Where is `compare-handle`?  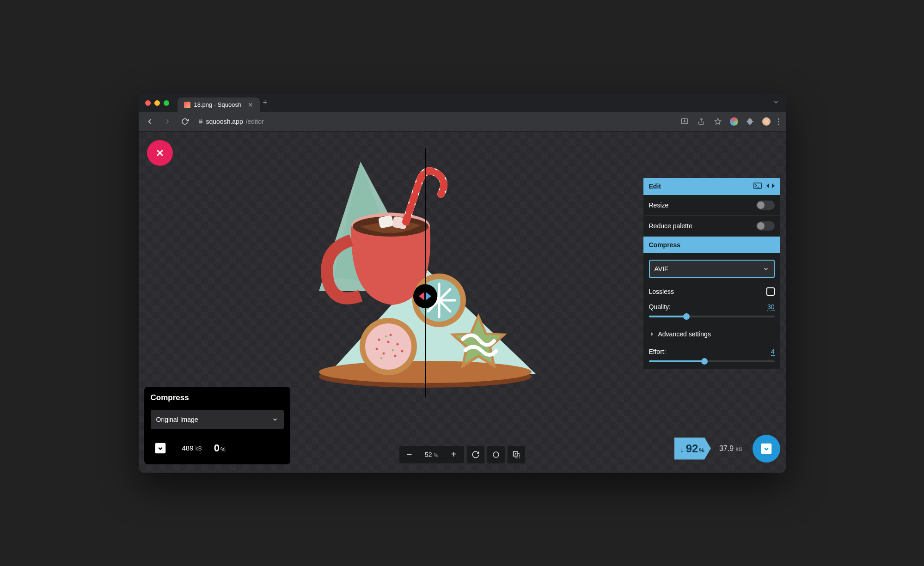 compare-handle is located at coordinates (425, 296).